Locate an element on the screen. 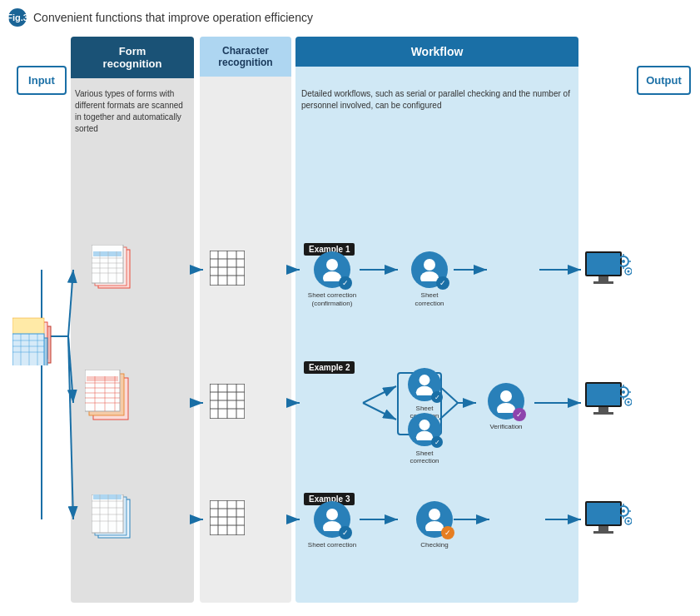  char-row3-grid is located at coordinates (227, 519).